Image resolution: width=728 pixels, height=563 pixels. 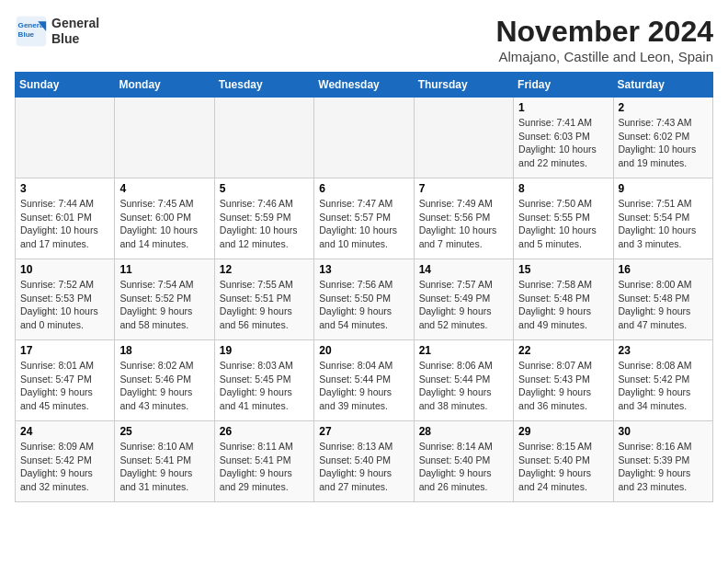 What do you see at coordinates (463, 85) in the screenshot?
I see `weekday-header: Thursday` at bounding box center [463, 85].